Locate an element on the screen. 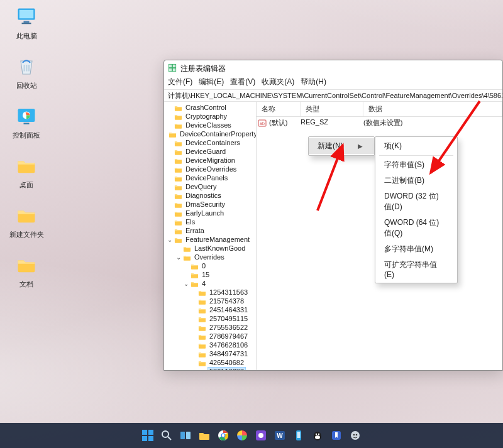  tree-node-label: LastKnownGood is located at coordinates (220, 248).